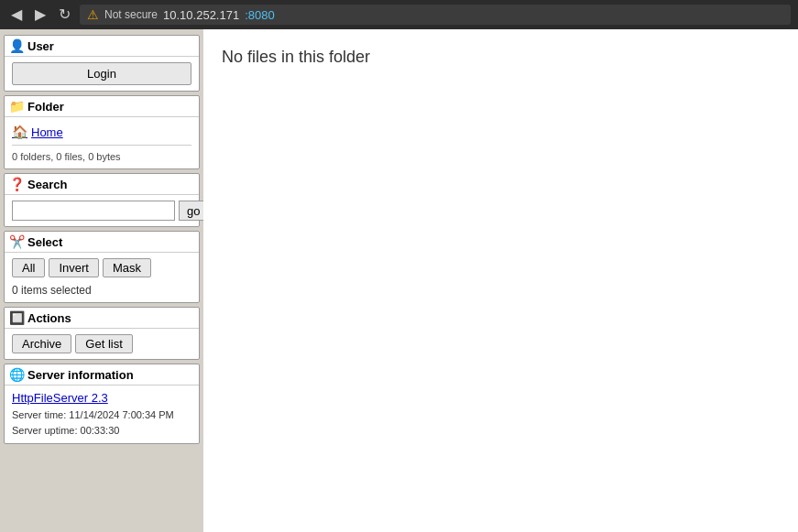 This screenshot has width=798, height=532. What do you see at coordinates (102, 414) in the screenshot?
I see `server-info-panel-body: HttpFileServer 2.3 Server time: 11/14/20…` at bounding box center [102, 414].